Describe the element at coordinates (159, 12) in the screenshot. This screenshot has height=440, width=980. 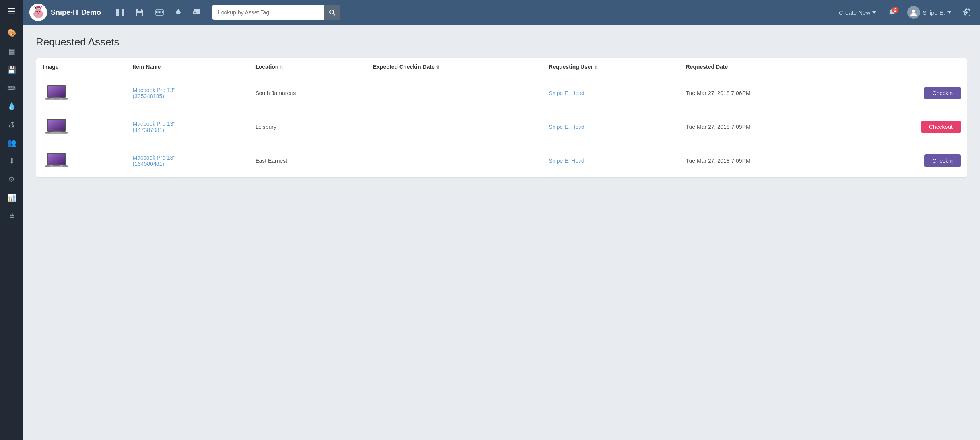
I see `nav-keyboard-icon` at that location.